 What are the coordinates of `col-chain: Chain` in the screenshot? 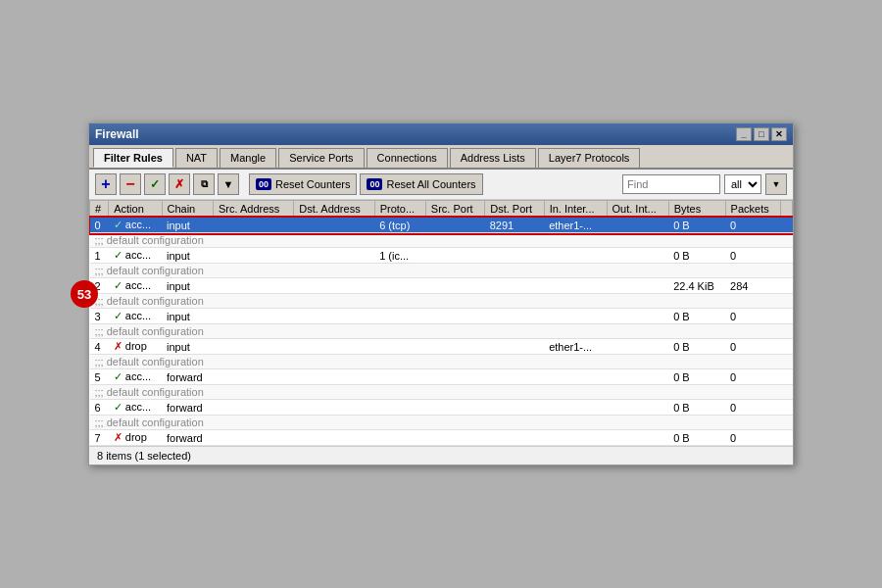 It's located at (187, 210).